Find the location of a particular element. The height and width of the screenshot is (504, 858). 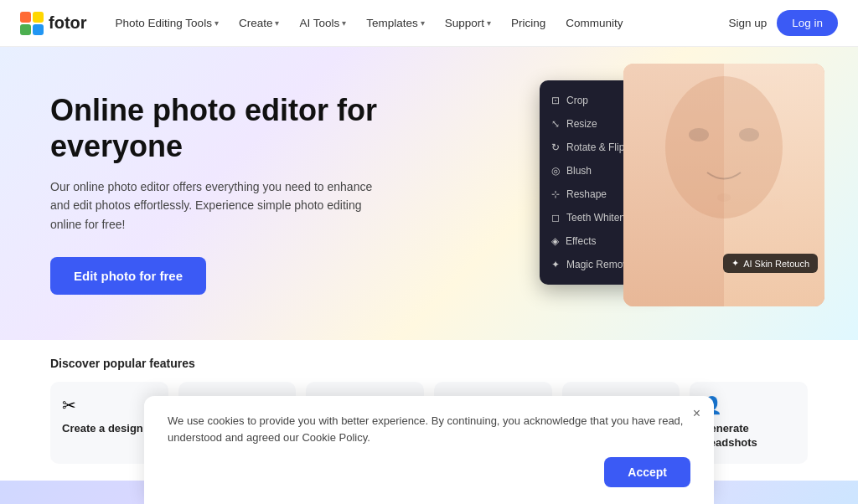

accept-button: Accept is located at coordinates (647, 472).